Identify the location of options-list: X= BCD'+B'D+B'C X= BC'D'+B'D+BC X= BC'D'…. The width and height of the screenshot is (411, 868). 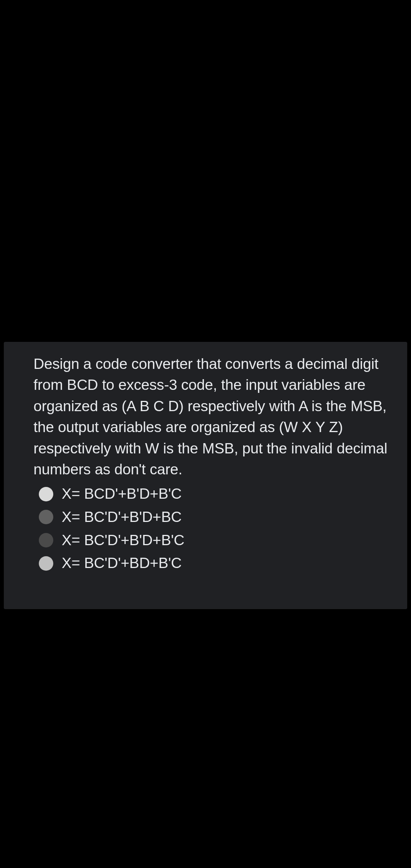
(217, 528).